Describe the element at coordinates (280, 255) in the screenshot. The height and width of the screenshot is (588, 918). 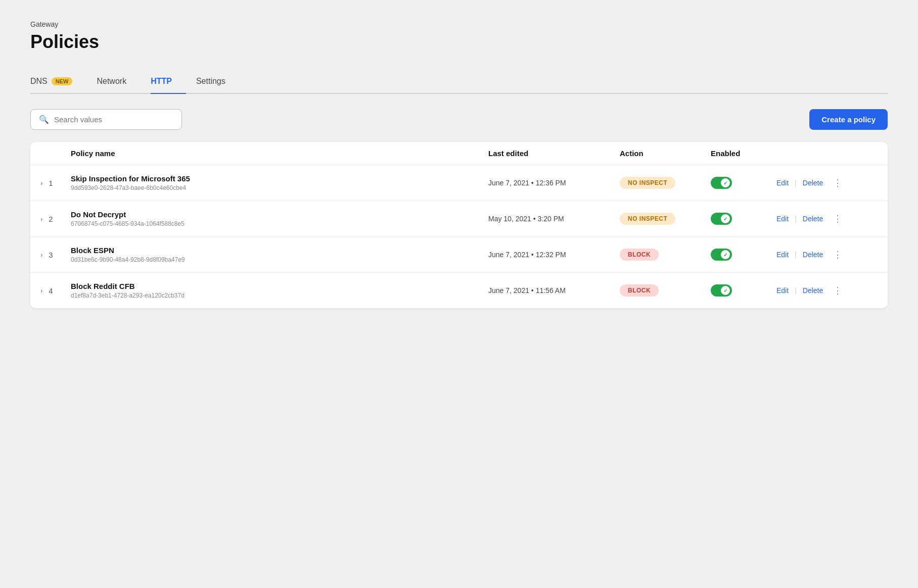
I see `policy-name-cell: Block ESPN0d31be6c-9b90-48a4-92b8-9d8f09…` at that location.